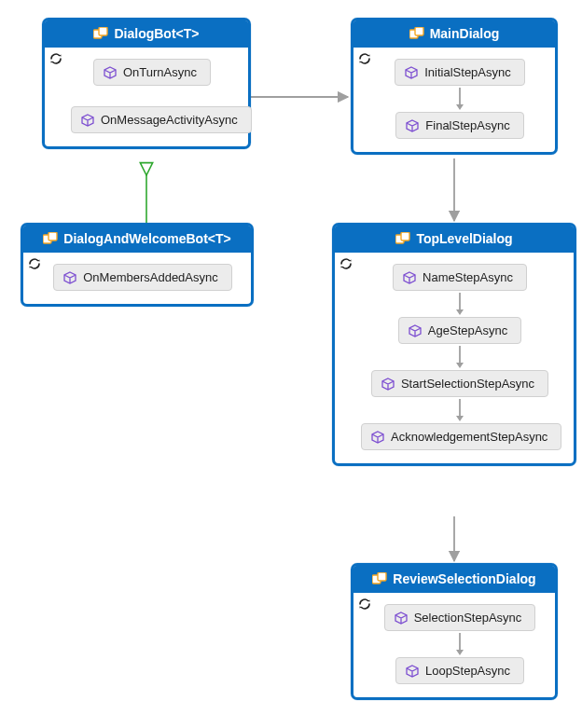 This screenshot has height=728, width=582. What do you see at coordinates (460, 73) in the screenshot?
I see `method-initialstepasync: InitialStepAsync` at bounding box center [460, 73].